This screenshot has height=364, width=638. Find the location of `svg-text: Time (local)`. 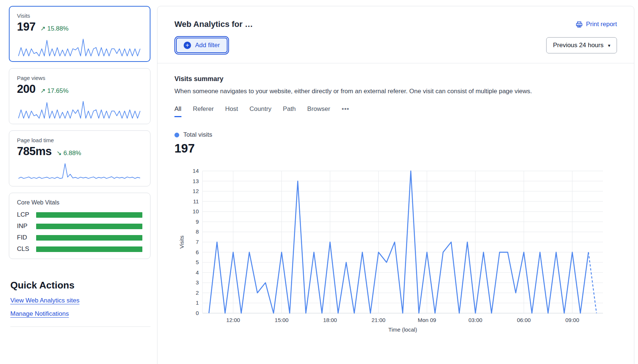

svg-text: Time (local) is located at coordinates (403, 329).